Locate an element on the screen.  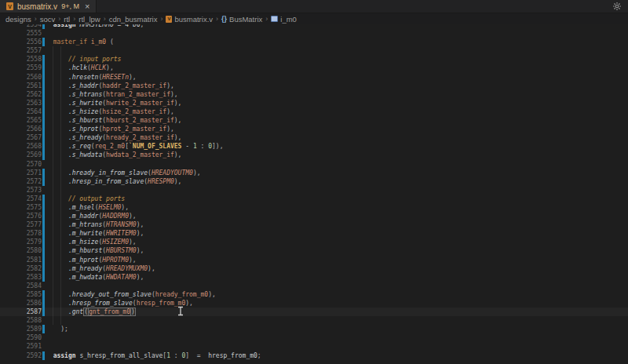
code-line-2575: 2575 .m_hsel(HSELM0), is located at coordinates (314, 207).